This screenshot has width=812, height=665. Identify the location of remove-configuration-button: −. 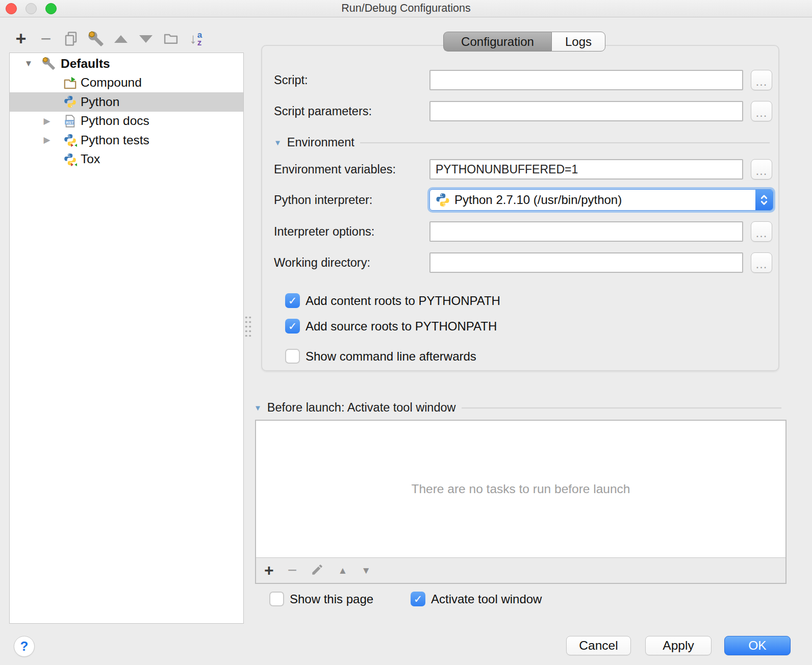
(46, 39).